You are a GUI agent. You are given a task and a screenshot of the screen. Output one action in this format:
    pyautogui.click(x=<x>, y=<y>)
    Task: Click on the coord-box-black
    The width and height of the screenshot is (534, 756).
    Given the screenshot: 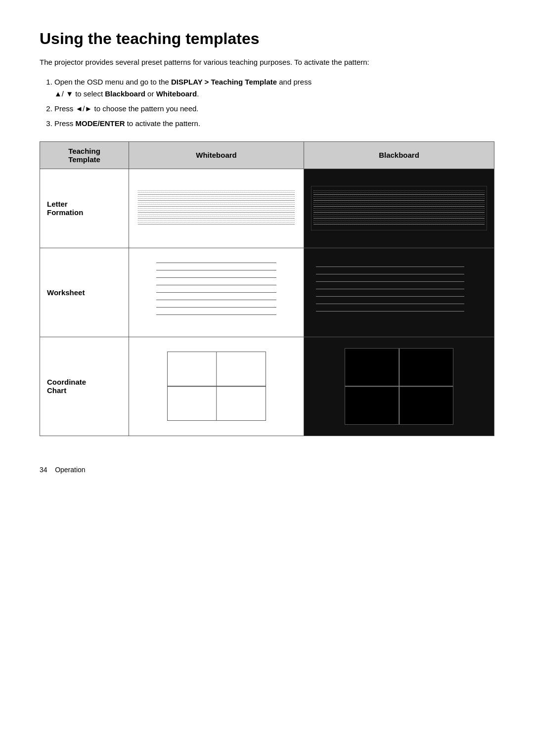 What is the action you would take?
    pyautogui.click(x=399, y=387)
    